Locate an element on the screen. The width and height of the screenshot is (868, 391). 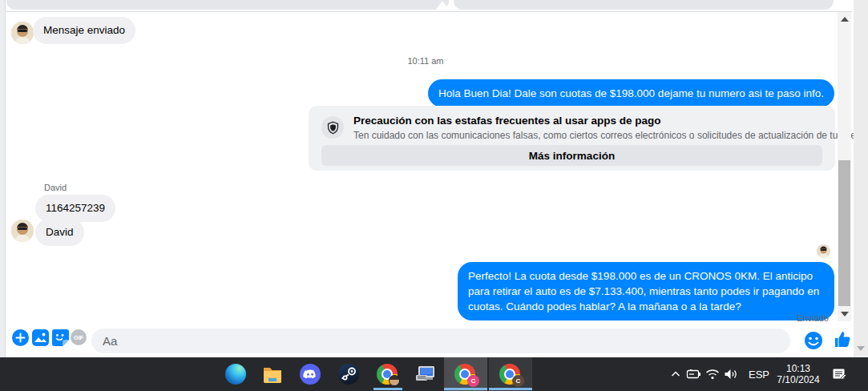
page-scrollbar is located at coordinates (861, 179).